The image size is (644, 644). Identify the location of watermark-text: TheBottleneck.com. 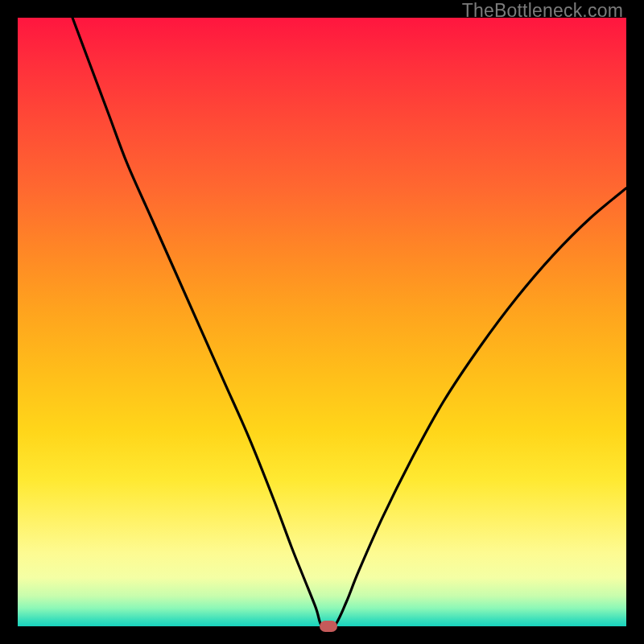
(543, 11).